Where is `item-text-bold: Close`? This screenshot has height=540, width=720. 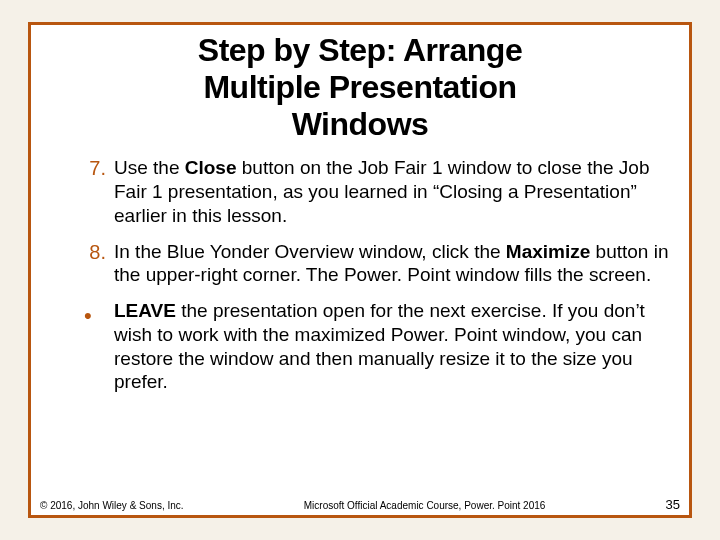 item-text-bold: Close is located at coordinates (211, 168).